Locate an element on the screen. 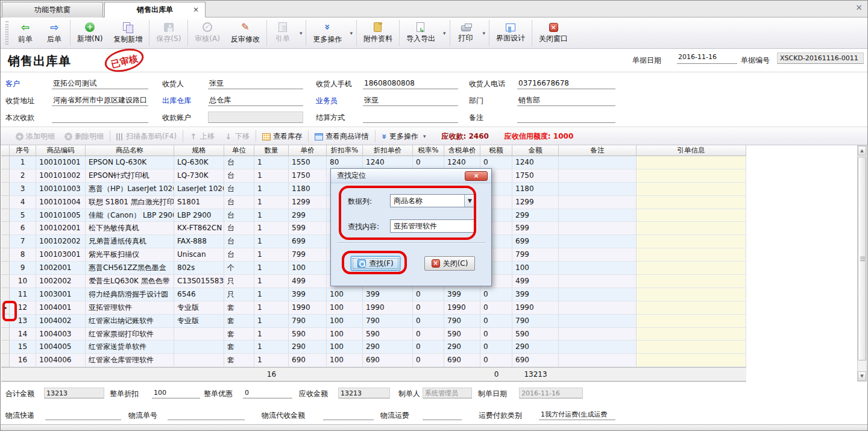  column-header: 折扣单价 is located at coordinates (388, 151).